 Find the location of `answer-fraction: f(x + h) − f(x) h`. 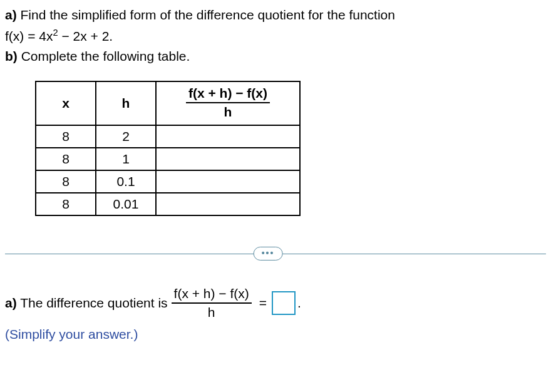

answer-fraction: f(x + h) − f(x) h is located at coordinates (212, 303).